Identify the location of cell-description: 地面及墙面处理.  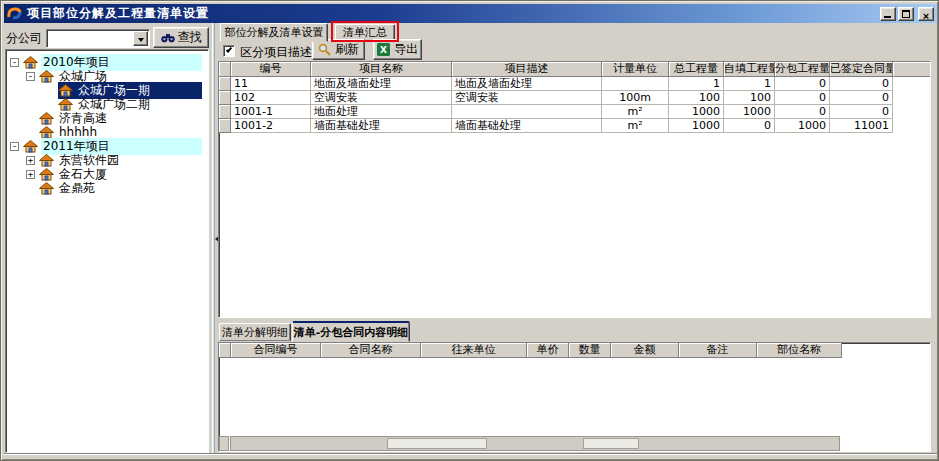
(527, 84).